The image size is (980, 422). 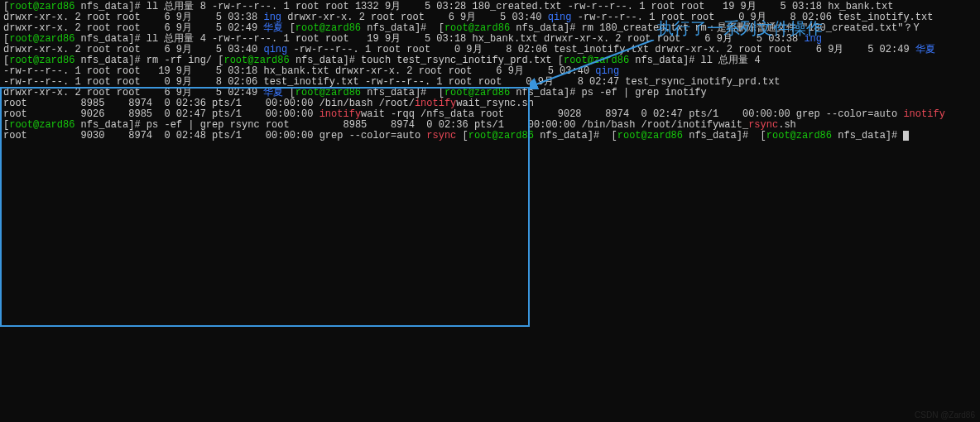 I want to click on prompt-line: [root@zard86 nfs_data]# rm -rf ing/, so click(x=108, y=60).